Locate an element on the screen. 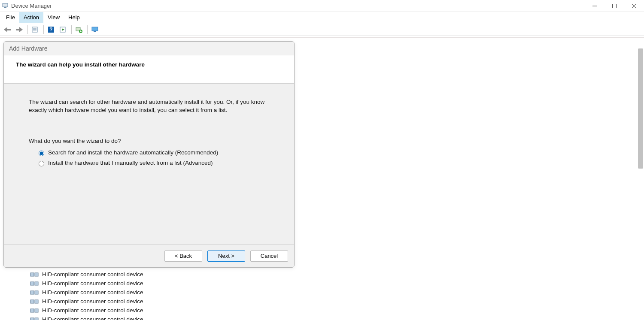 The image size is (644, 320). cancel-button: Cancel is located at coordinates (269, 256).